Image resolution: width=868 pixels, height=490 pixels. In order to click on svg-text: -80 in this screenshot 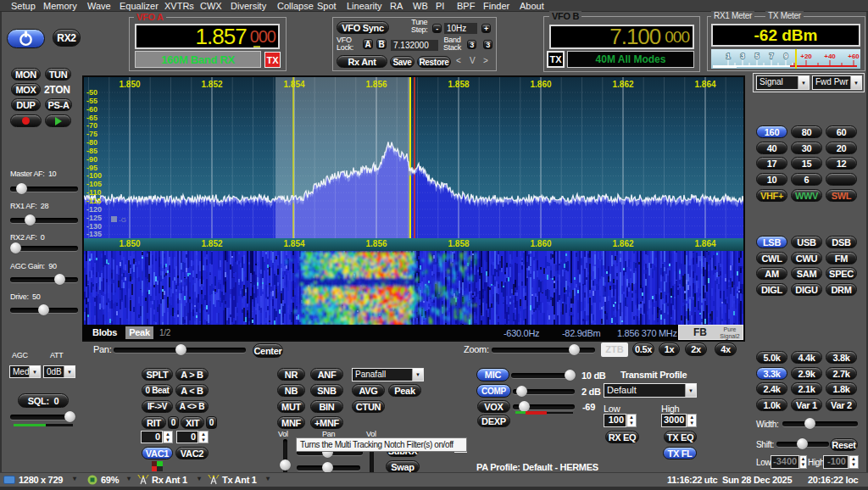, I will do `click(92, 142)`.